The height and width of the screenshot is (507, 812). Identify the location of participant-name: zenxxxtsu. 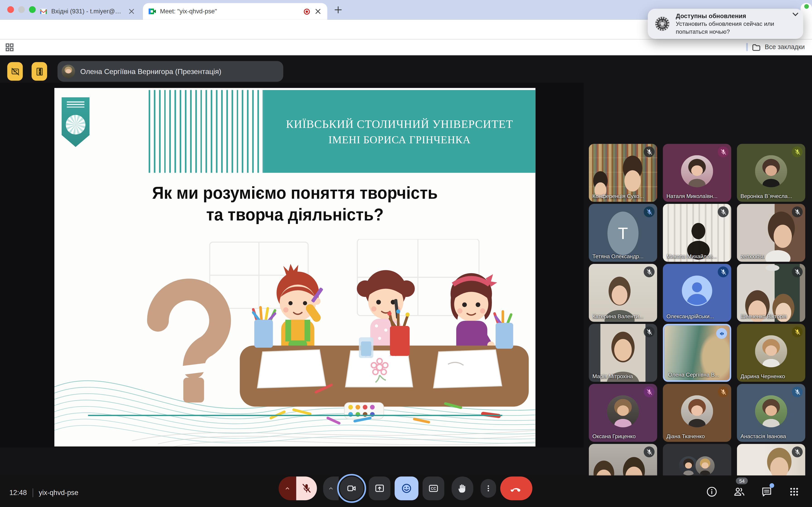
(753, 256).